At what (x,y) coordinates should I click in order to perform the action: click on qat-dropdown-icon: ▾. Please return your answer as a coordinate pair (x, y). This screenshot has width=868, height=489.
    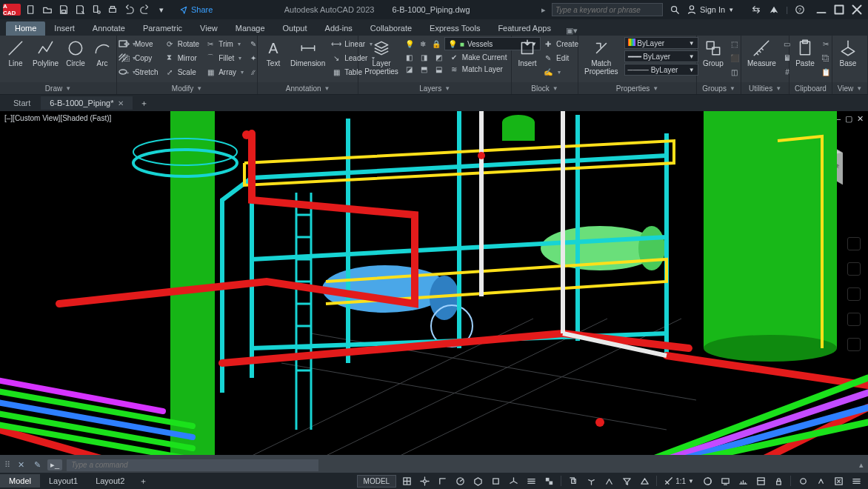
    Looking at the image, I should click on (161, 10).